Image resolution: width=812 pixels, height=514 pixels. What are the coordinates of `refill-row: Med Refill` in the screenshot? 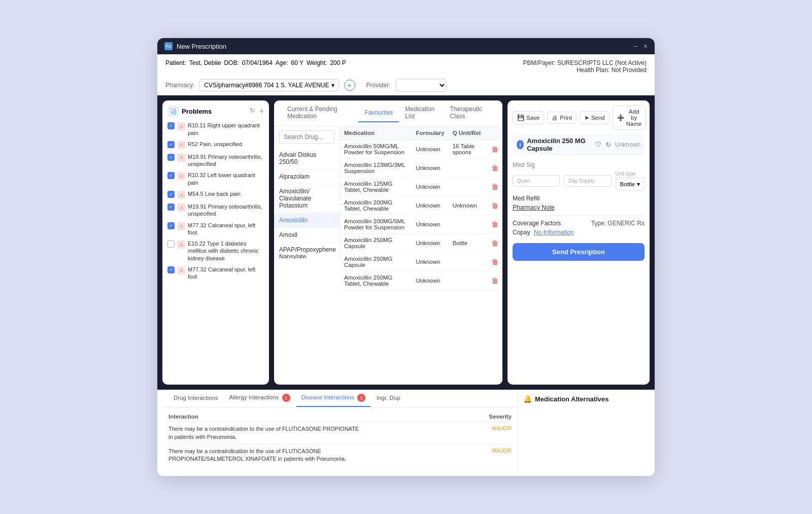 It's located at (579, 198).